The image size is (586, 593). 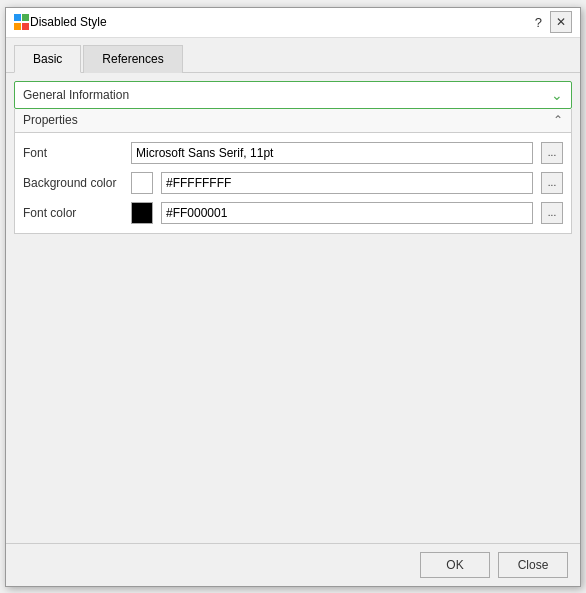 What do you see at coordinates (293, 23) in the screenshot?
I see `title-bar: Disabled Style ? ✕` at bounding box center [293, 23].